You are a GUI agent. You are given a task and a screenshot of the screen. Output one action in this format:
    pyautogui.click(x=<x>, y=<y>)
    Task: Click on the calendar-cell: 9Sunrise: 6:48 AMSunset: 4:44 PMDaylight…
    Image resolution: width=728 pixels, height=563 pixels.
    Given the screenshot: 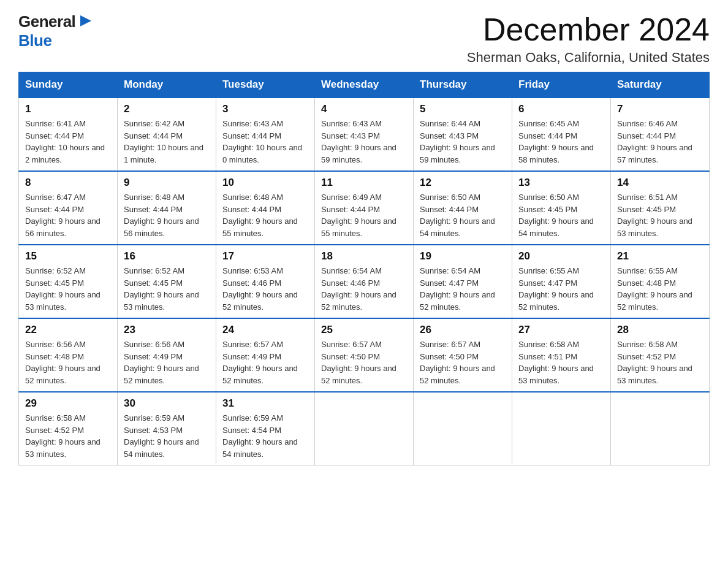 What is the action you would take?
    pyautogui.click(x=167, y=208)
    